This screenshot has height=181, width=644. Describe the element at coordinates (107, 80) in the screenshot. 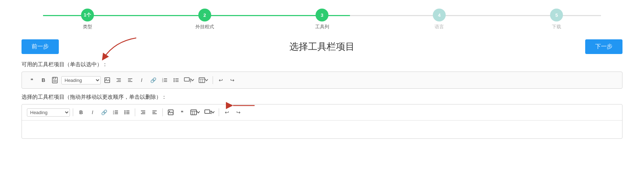

I see `image-svg` at that location.